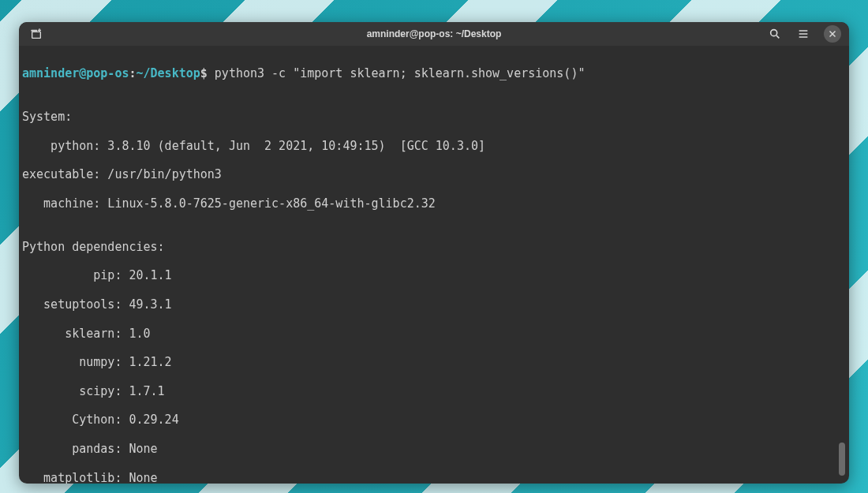  I want to click on close-button, so click(832, 34).